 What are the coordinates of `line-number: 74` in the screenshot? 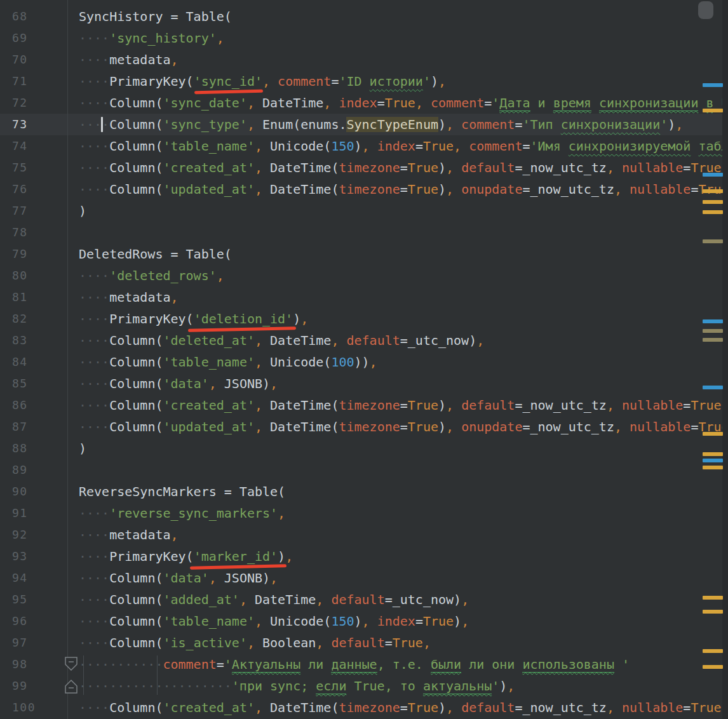 It's located at (20, 146).